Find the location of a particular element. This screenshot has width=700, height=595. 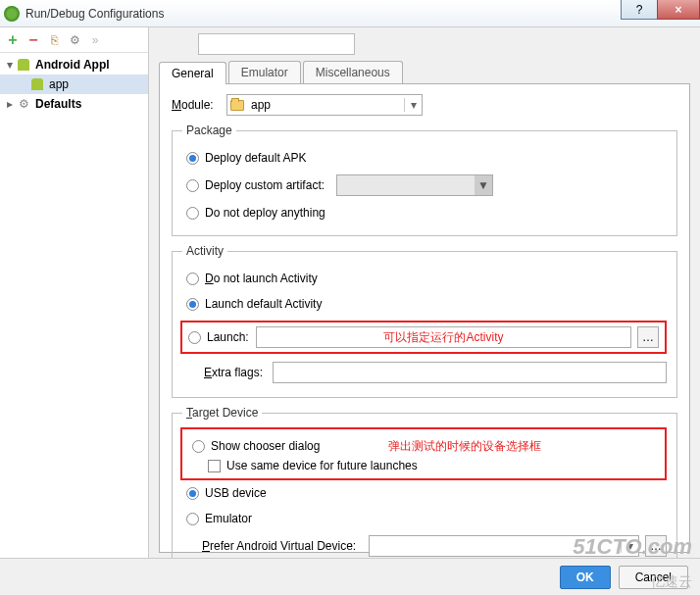

tree-node-app: app is located at coordinates (75, 84).